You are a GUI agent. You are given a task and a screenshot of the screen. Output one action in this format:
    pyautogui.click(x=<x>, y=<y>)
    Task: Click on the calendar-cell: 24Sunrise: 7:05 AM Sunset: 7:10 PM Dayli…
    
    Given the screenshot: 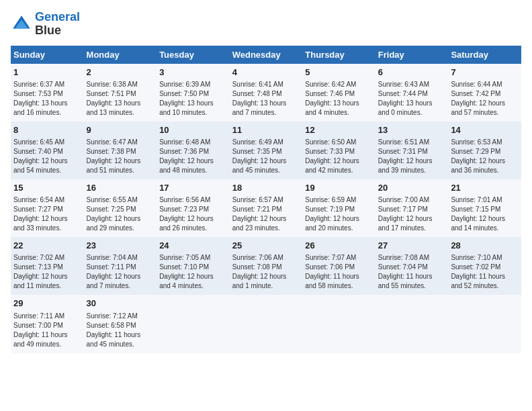 What is the action you would take?
    pyautogui.click(x=193, y=266)
    